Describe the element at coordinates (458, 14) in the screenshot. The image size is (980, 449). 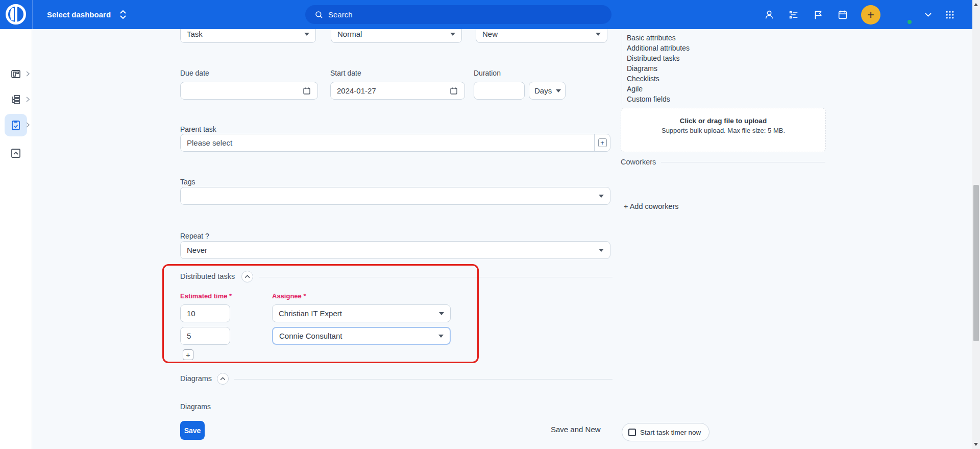
I see `search-bar` at that location.